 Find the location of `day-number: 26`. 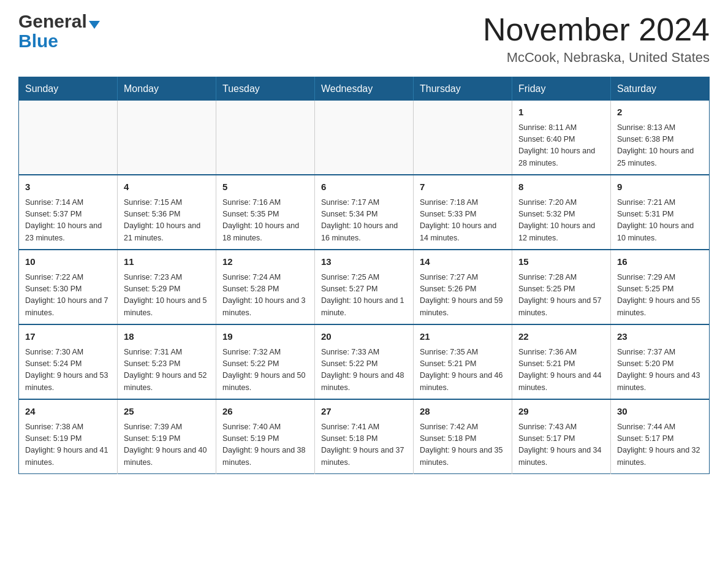

day-number: 26 is located at coordinates (265, 412).